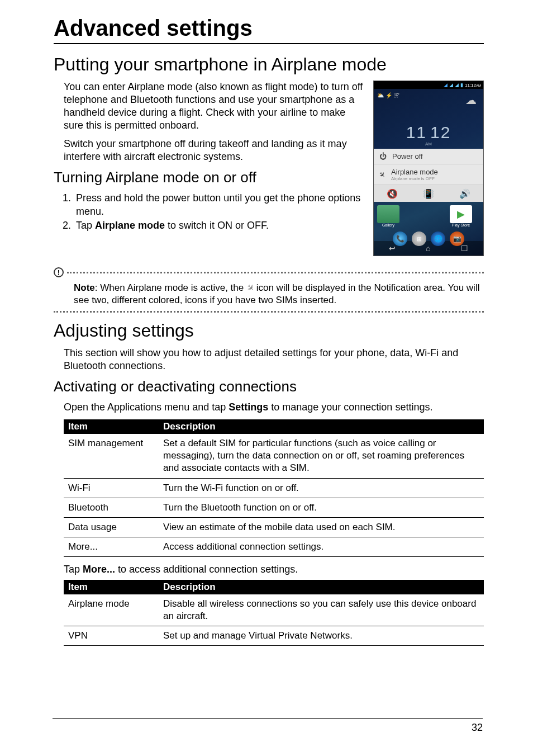 The image size is (533, 756). I want to click on app-label: Gallery, so click(388, 225).